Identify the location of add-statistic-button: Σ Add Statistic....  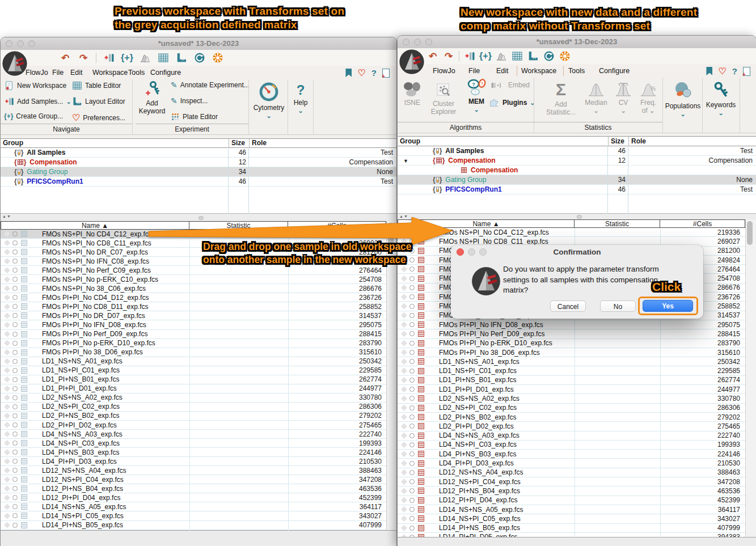
(561, 98).